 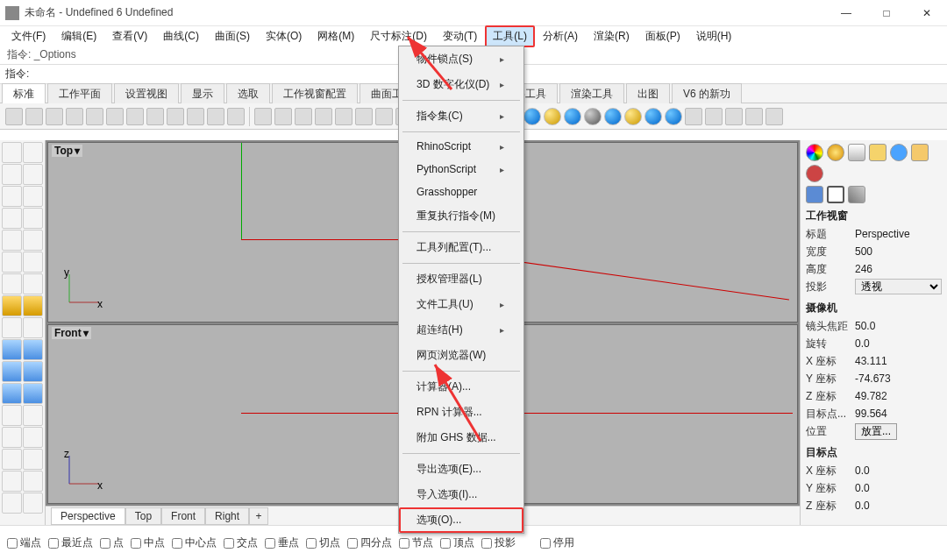 I want to click on menu-dropdown-item: 附加 GHS 数据..., so click(x=461, y=438).